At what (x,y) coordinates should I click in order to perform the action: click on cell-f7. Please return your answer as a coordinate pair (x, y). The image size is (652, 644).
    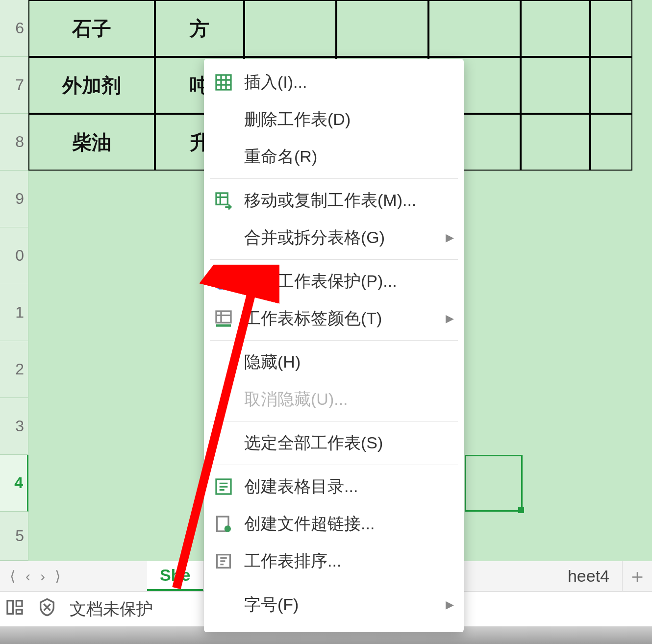
    Looking at the image, I should click on (555, 85).